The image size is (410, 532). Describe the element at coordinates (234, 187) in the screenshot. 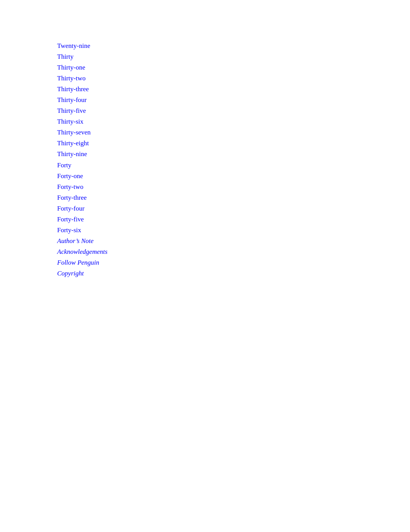

I see `toc-link-13: Forty-two` at that location.